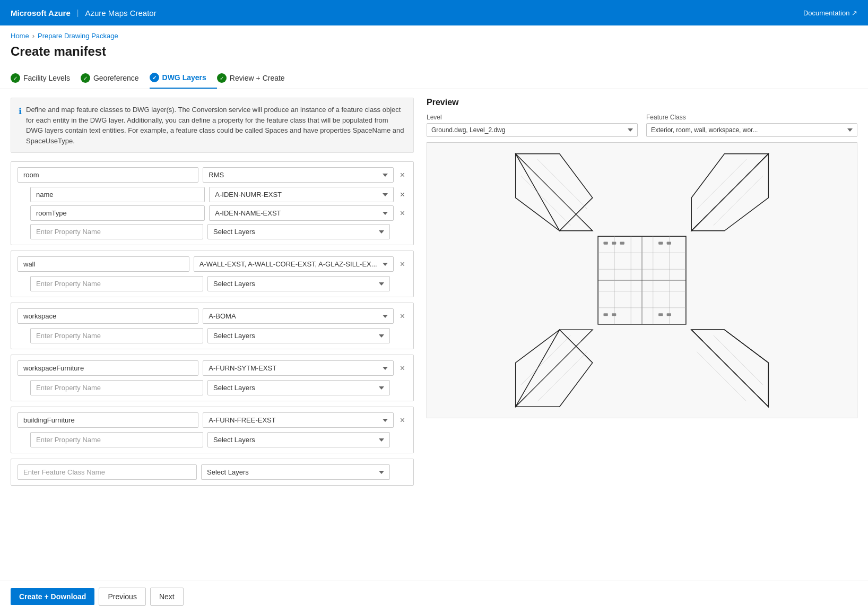  What do you see at coordinates (15, 78) in the screenshot?
I see `step-check-facility: ✓` at bounding box center [15, 78].